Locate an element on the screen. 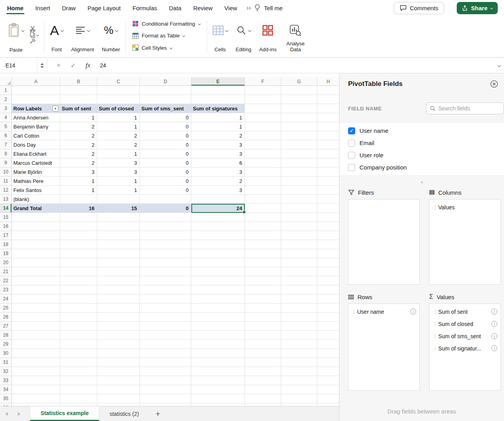  column-header-E: E is located at coordinates (218, 82).